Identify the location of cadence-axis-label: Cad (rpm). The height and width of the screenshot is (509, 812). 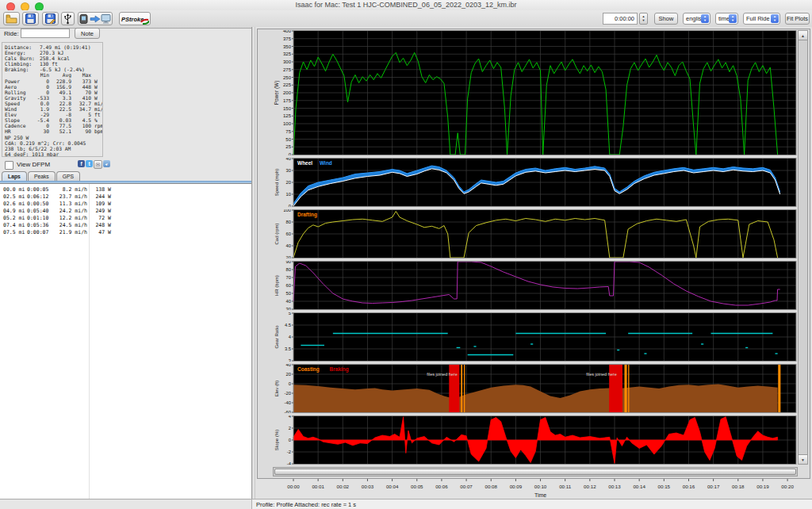
(277, 233).